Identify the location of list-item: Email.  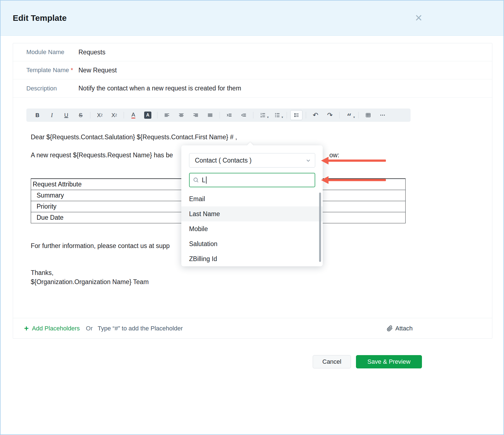
(252, 199).